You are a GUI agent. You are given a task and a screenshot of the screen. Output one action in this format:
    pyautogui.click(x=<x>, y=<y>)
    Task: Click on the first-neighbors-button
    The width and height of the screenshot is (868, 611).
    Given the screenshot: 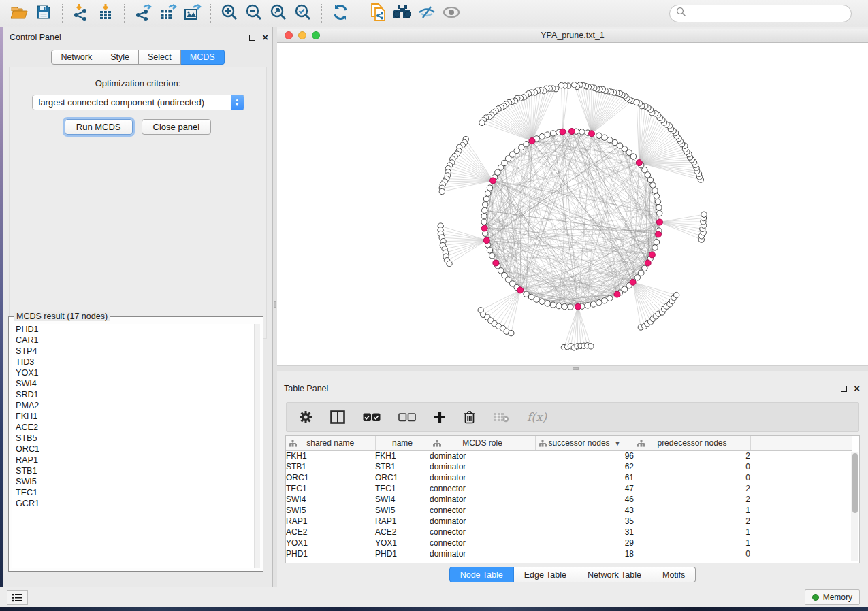 What is the action you would take?
    pyautogui.click(x=402, y=14)
    